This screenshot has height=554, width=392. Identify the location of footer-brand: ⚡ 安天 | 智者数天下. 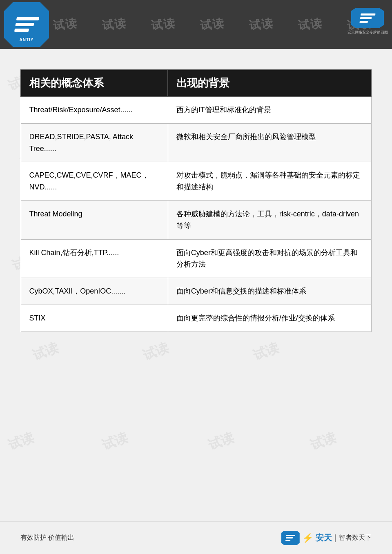
(327, 538).